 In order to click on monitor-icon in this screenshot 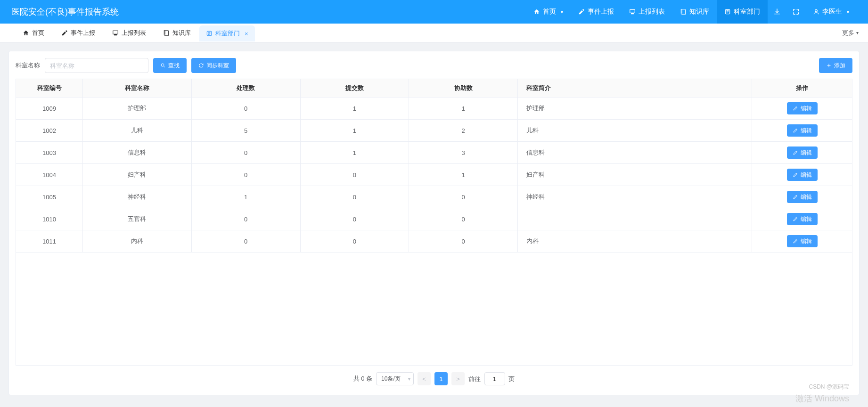, I will do `click(115, 33)`.